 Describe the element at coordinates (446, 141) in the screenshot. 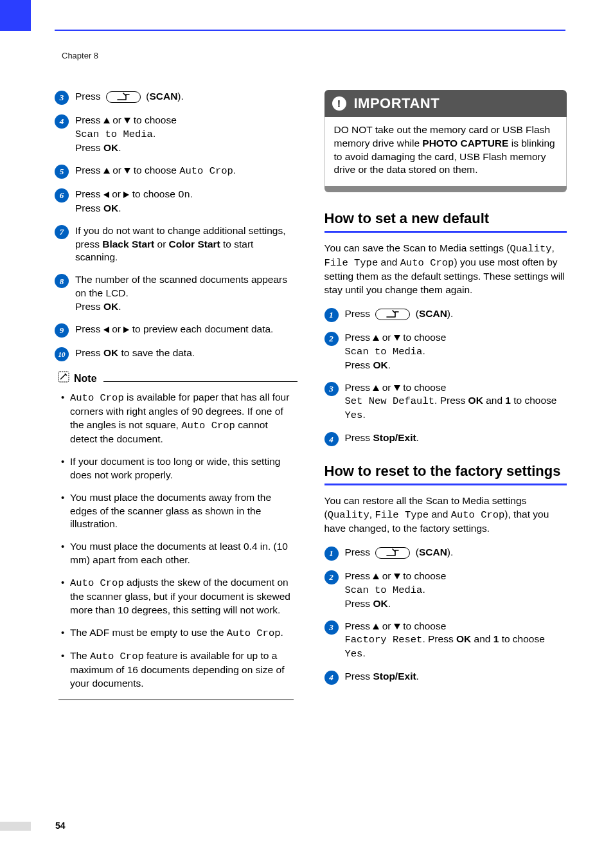

I see `important-box: ! IMPORTANT DO NOT take out the memory c…` at that location.